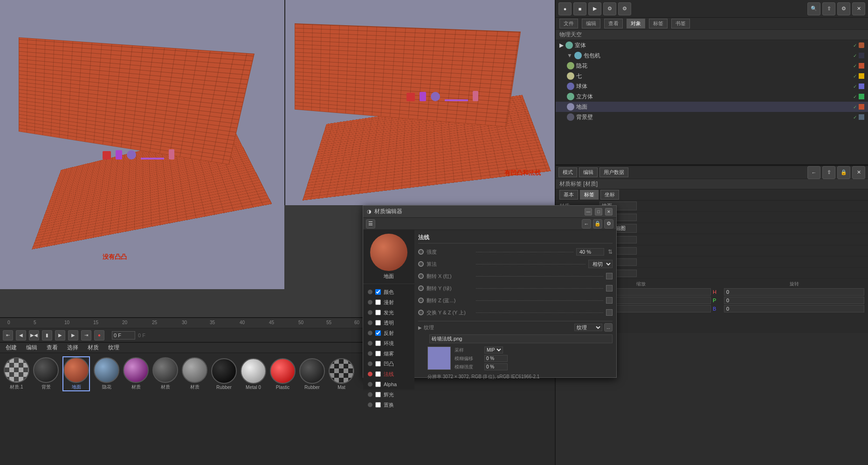 This screenshot has width=868, height=465. I want to click on tl-next-frame: ▶, so click(73, 335).